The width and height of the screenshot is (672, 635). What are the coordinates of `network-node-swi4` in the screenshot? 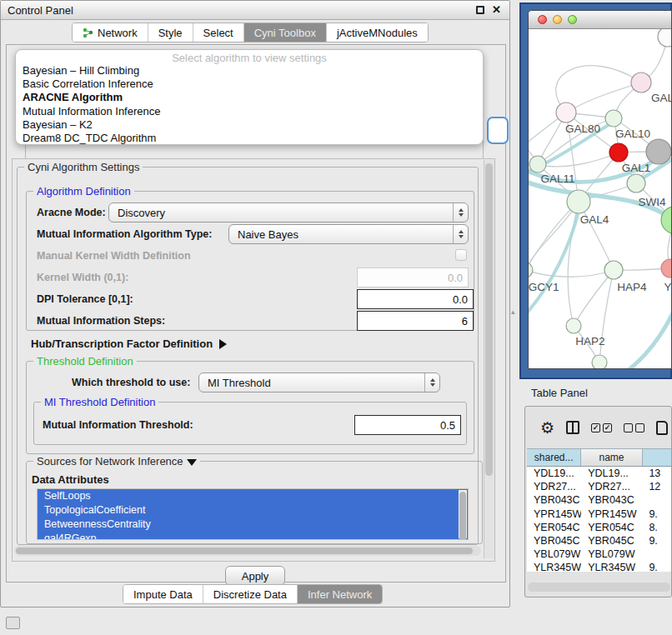 It's located at (636, 183).